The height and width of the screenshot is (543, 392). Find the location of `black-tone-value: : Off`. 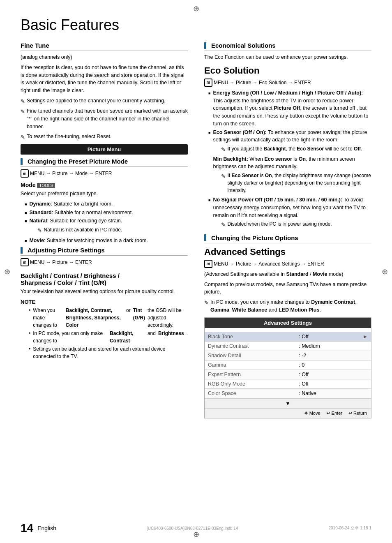

black-tone-value: : Off is located at coordinates (322, 337).